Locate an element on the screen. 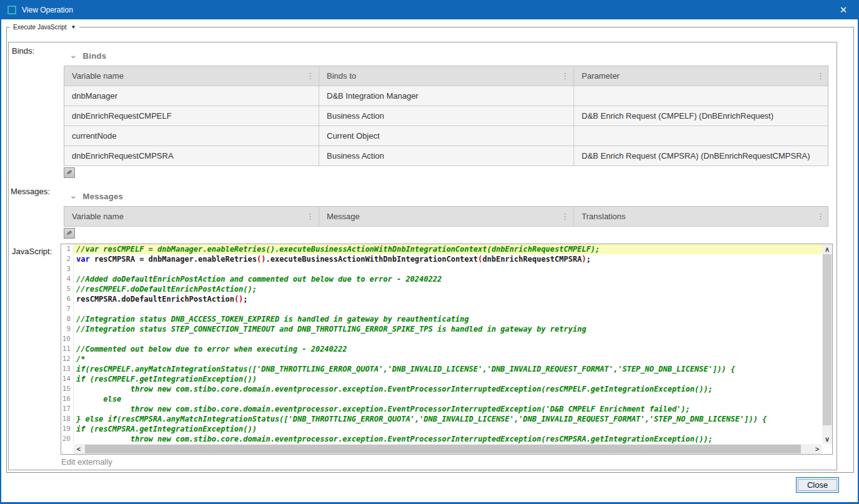  table-row: dnbManagerD&B Integration Manager is located at coordinates (446, 96).